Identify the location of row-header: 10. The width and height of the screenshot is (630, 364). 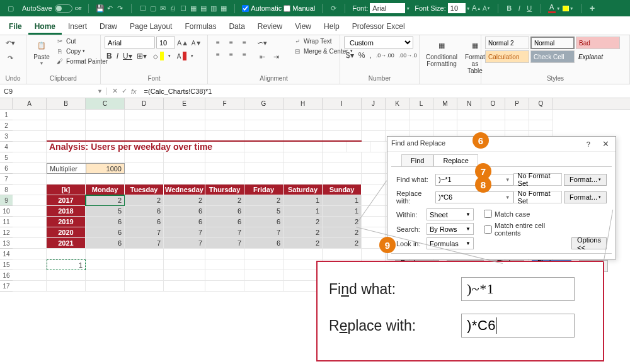
(6, 212).